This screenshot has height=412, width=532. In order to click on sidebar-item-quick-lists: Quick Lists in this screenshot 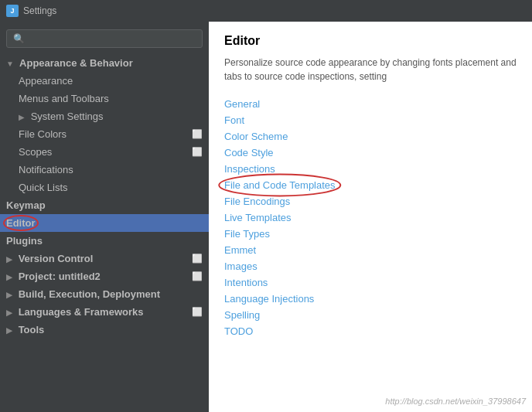, I will do `click(104, 187)`.